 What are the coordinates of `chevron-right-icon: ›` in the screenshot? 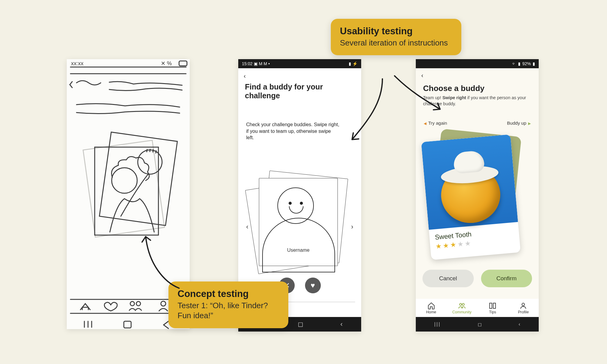 It's located at (352, 227).